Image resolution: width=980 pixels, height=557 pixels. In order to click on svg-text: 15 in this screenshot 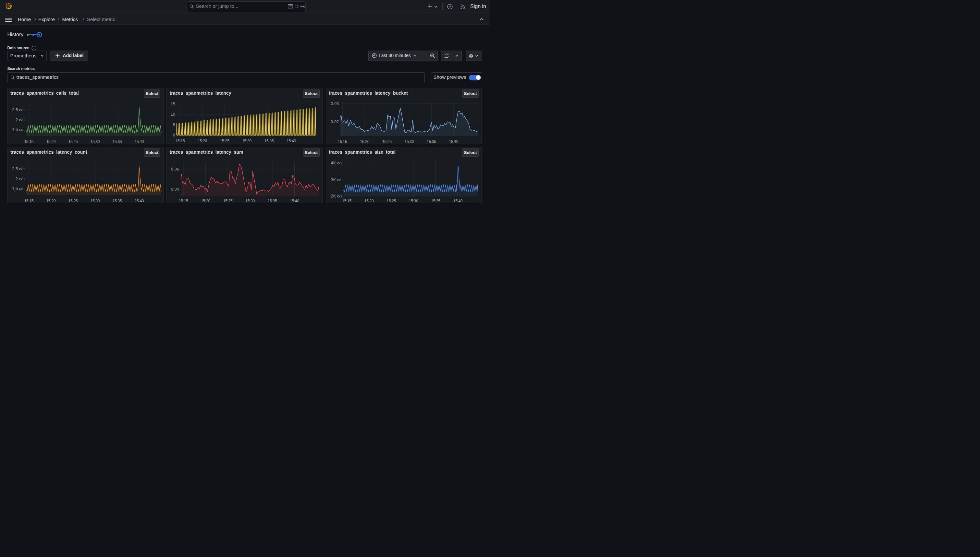, I will do `click(173, 104)`.